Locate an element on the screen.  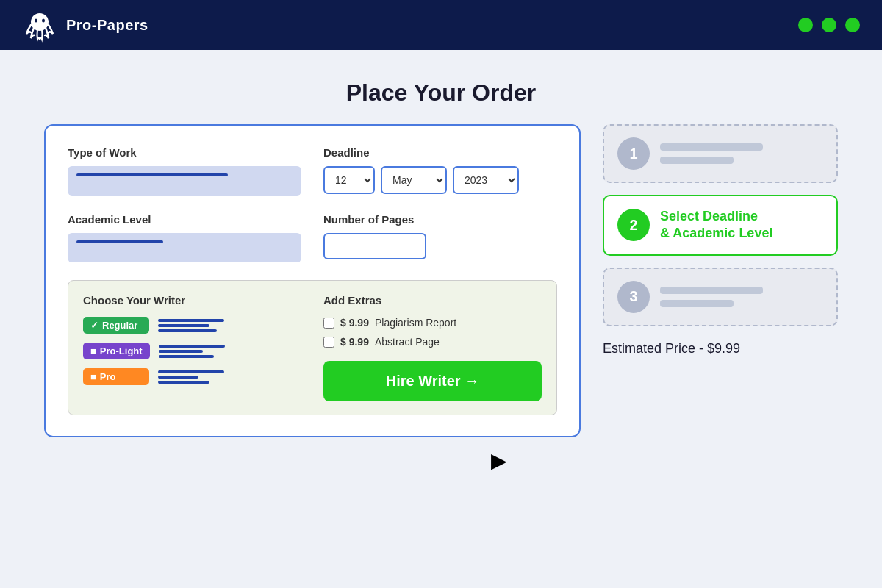
pages-label: Number of Pages is located at coordinates (440, 219).